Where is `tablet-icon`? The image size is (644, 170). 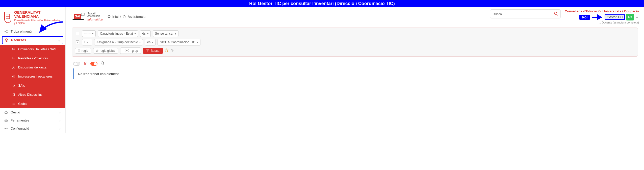 tablet-icon is located at coordinates (14, 95).